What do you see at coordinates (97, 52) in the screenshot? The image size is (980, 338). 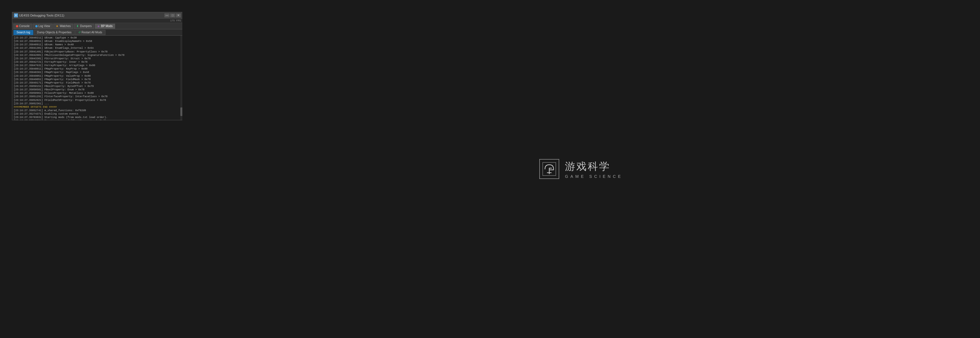 I see `log-line: [23:16:27.35041481] FObjectPropertyBase:…` at bounding box center [97, 52].